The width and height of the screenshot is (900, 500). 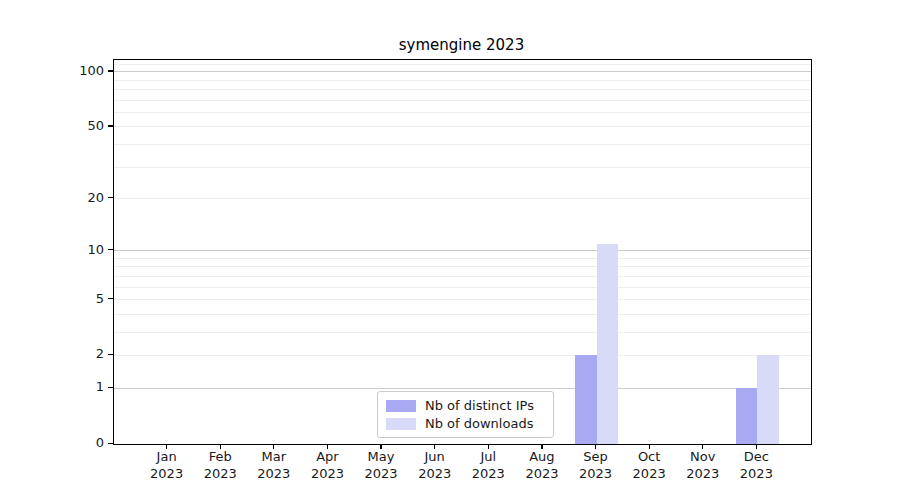 What do you see at coordinates (82, 443) in the screenshot?
I see `y-tick-label: 0` at bounding box center [82, 443].